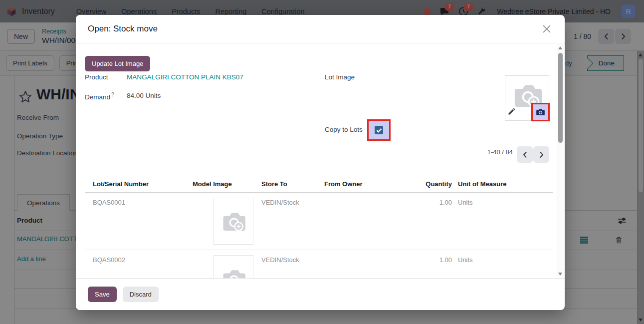  I want to click on label-lot-image: Lot Image, so click(340, 77).